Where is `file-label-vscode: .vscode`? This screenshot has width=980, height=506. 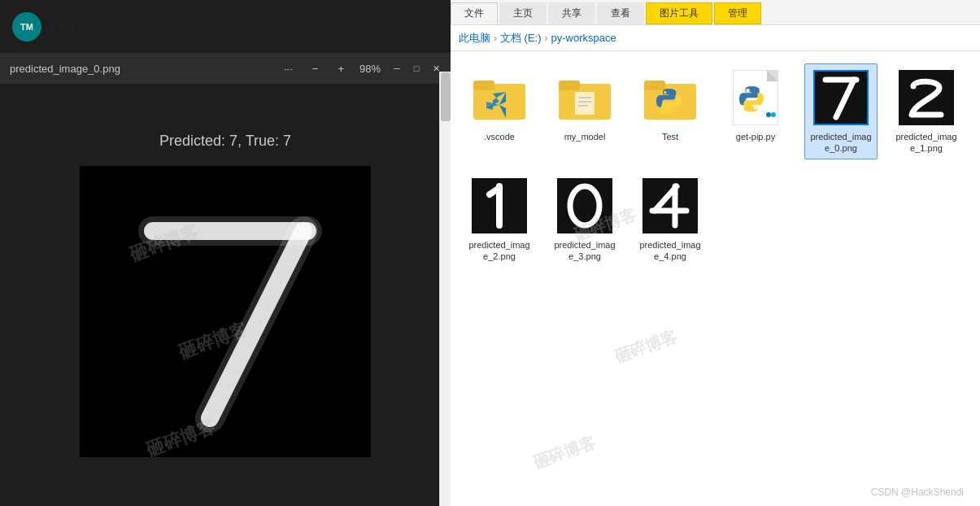 file-label-vscode: .vscode is located at coordinates (499, 137).